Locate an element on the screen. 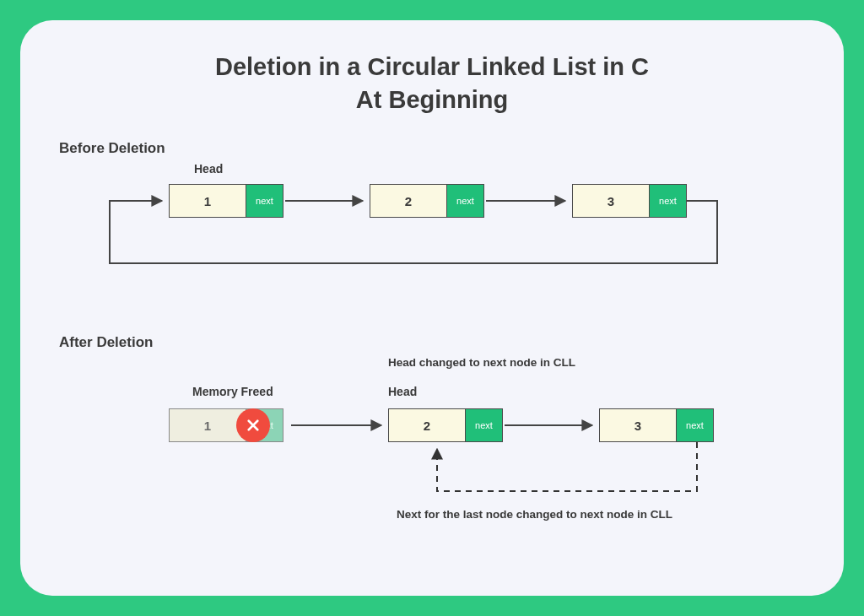 Image resolution: width=864 pixels, height=616 pixels. head-changed-caption: Head changed to next node in CLL is located at coordinates (482, 363).